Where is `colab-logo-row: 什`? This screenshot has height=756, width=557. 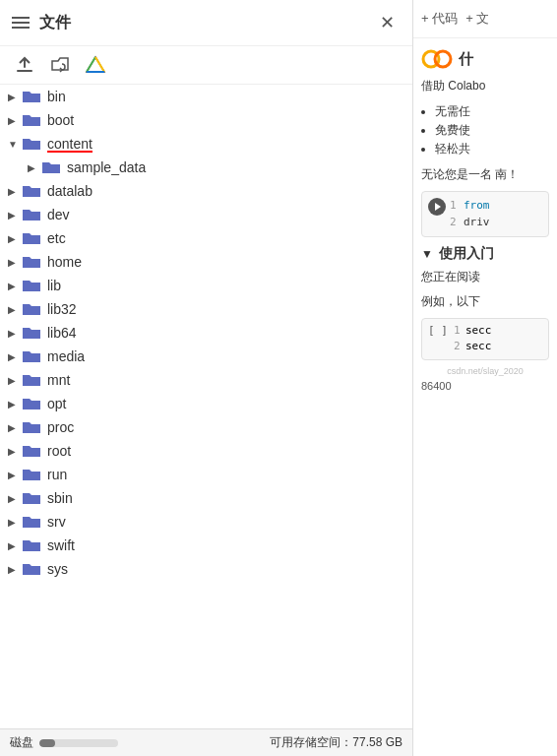
colab-logo-row: 什 is located at coordinates (485, 59).